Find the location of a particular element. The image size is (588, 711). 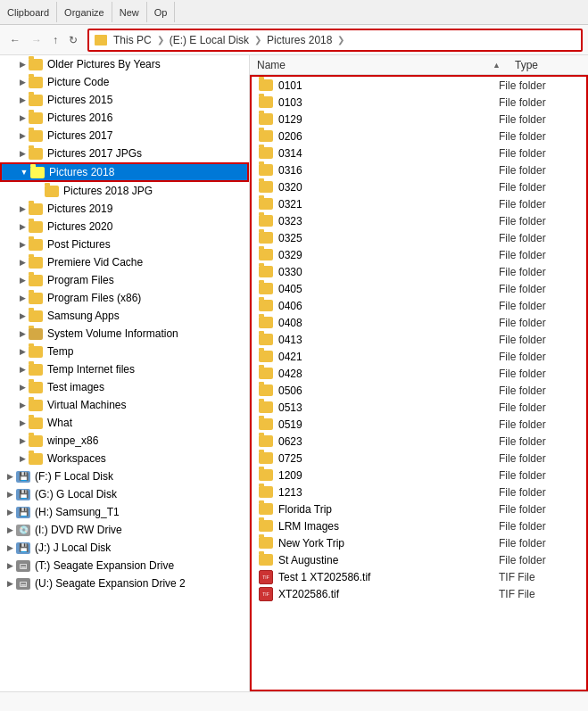

tree-item-j-local: ▶💾(J:) J Local Disk is located at coordinates (125, 548).